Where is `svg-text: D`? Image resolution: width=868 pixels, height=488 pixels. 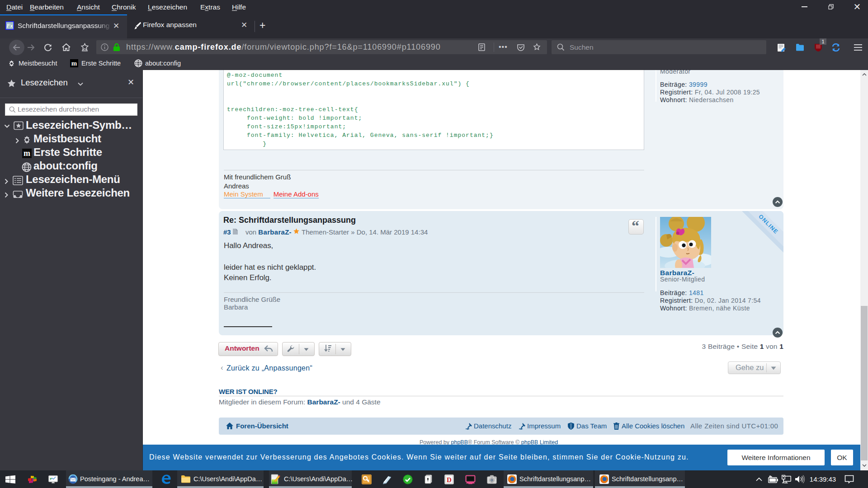
svg-text: D is located at coordinates (449, 480).